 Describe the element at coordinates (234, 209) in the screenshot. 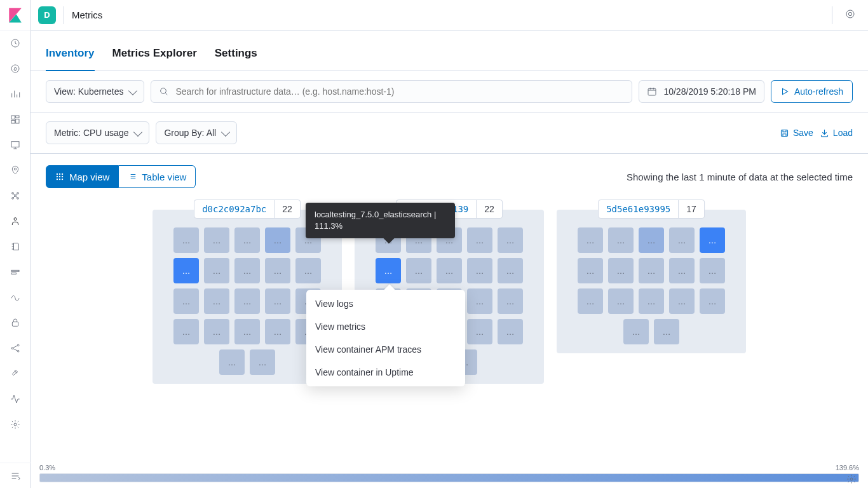

I see `group-id: d0c2c092a7bc` at that location.